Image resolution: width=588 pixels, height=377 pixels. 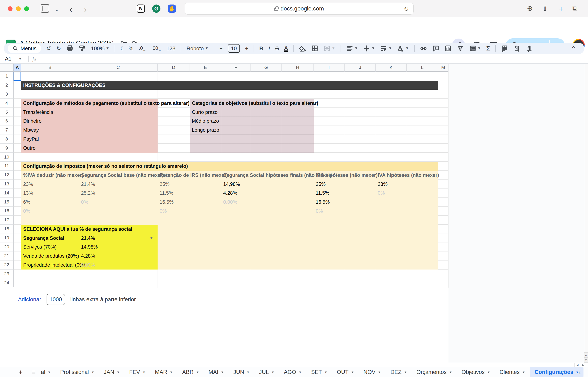 I want to click on tax-value-cell: 14,98%, so click(x=232, y=184).